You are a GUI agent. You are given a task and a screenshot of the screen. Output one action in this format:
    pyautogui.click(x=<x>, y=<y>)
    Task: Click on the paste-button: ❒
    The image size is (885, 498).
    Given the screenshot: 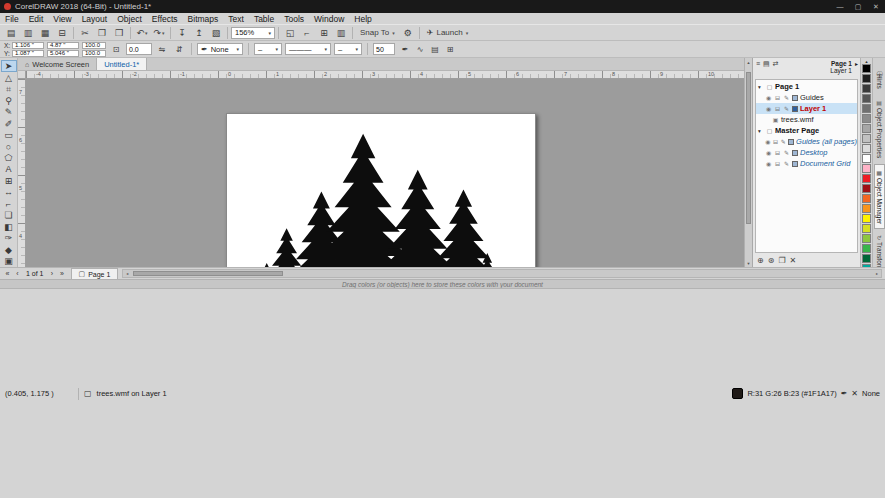 What is the action you would take?
    pyautogui.click(x=119, y=33)
    